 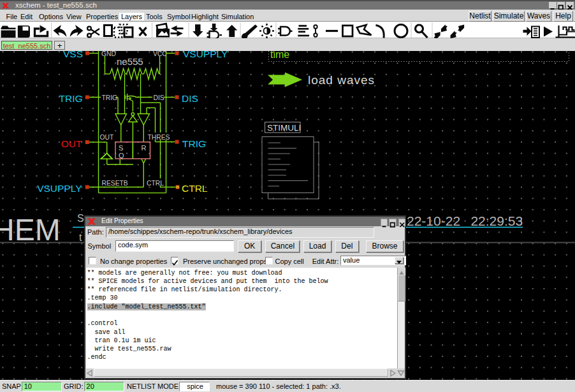 What do you see at coordinates (280, 55) in the screenshot?
I see `svg-text: time` at bounding box center [280, 55].